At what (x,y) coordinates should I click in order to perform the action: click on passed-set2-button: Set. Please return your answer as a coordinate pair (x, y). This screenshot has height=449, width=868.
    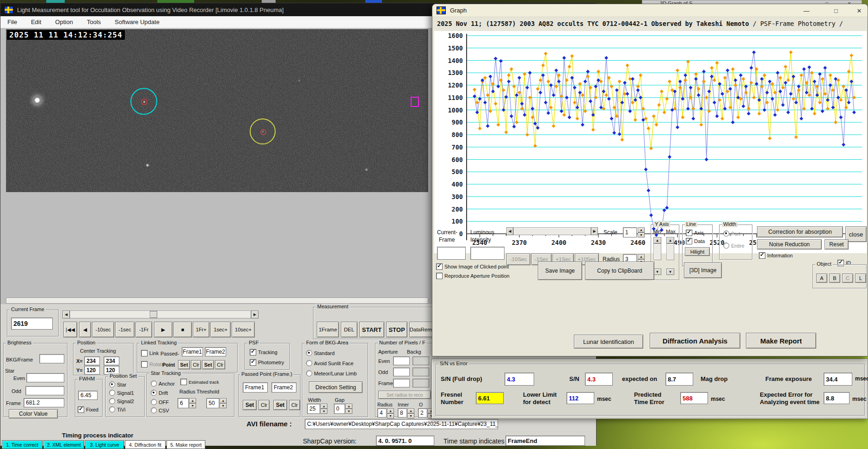
    Looking at the image, I should click on (280, 405).